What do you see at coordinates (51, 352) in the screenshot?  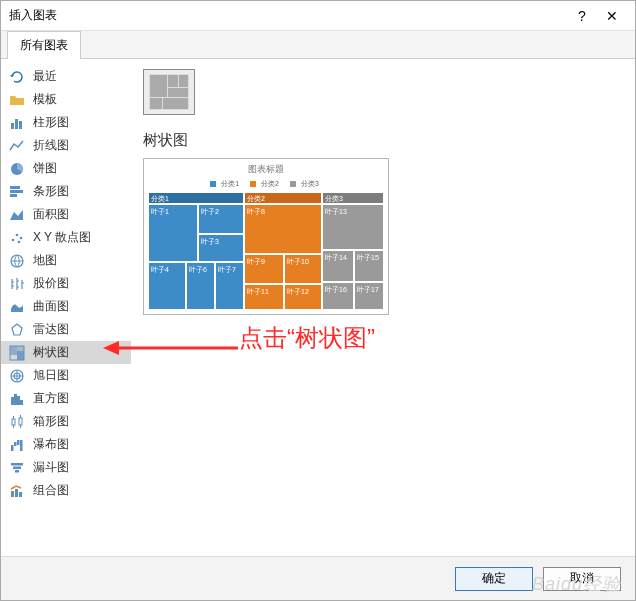 I see `sidebar-item-label: 树状图` at bounding box center [51, 352].